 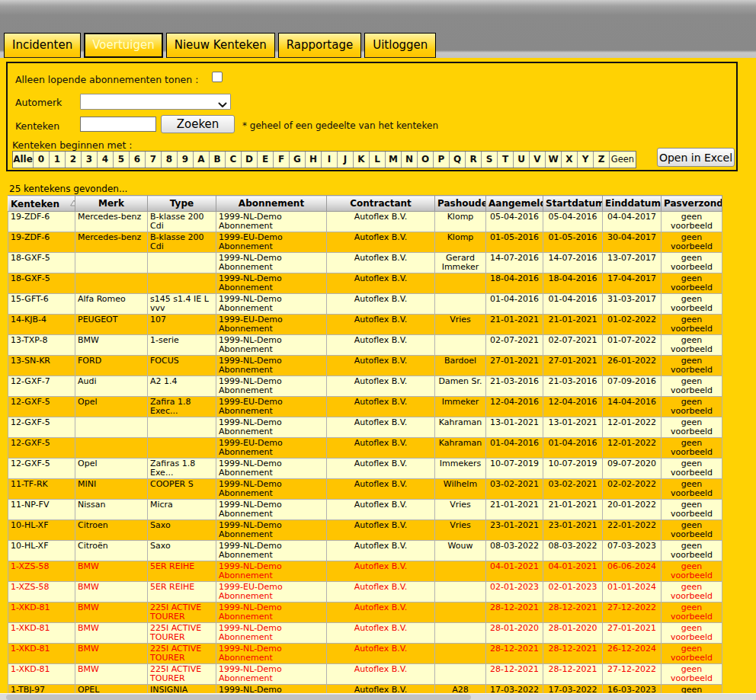 I want to click on table-row: 11-TF-RKMINICOOPER S1999-NL-Demo Abonnem…, so click(x=366, y=489).